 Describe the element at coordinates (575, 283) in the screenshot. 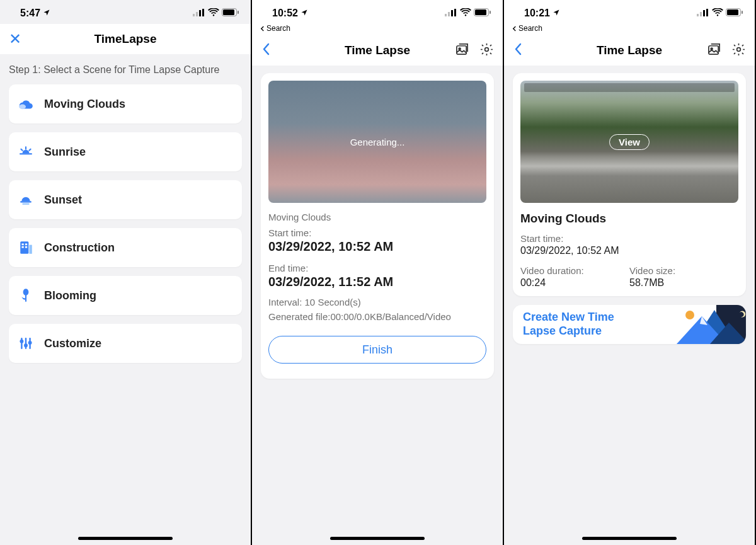

I see `duration-value: 00:24` at that location.